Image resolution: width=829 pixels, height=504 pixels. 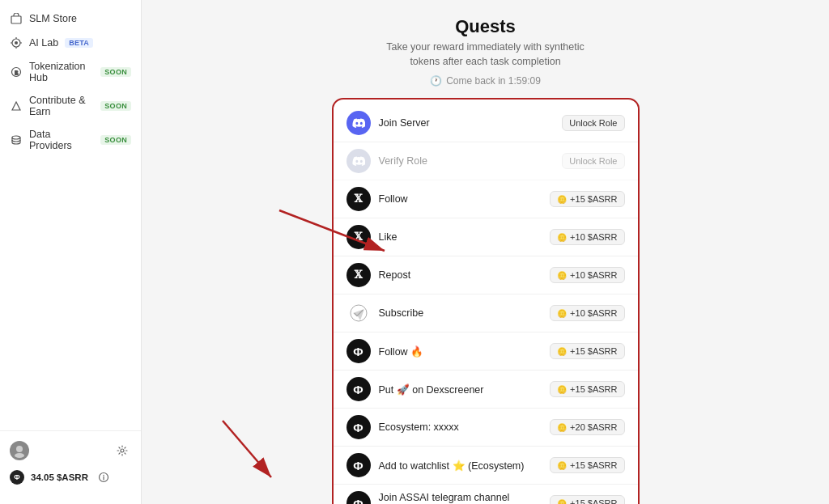 What do you see at coordinates (359, 199) in the screenshot?
I see `x-icon-follow: 𝕏` at bounding box center [359, 199].